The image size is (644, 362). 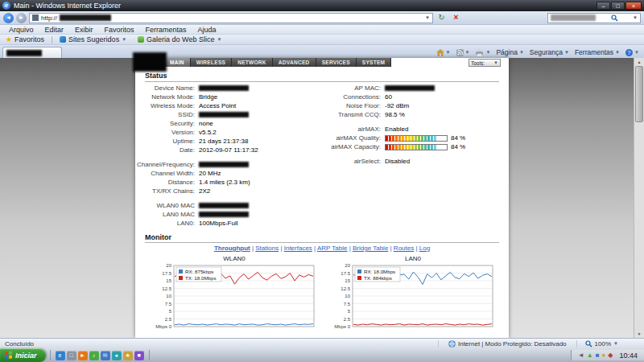 I want to click on back-button: ◄, so click(x=8, y=18).